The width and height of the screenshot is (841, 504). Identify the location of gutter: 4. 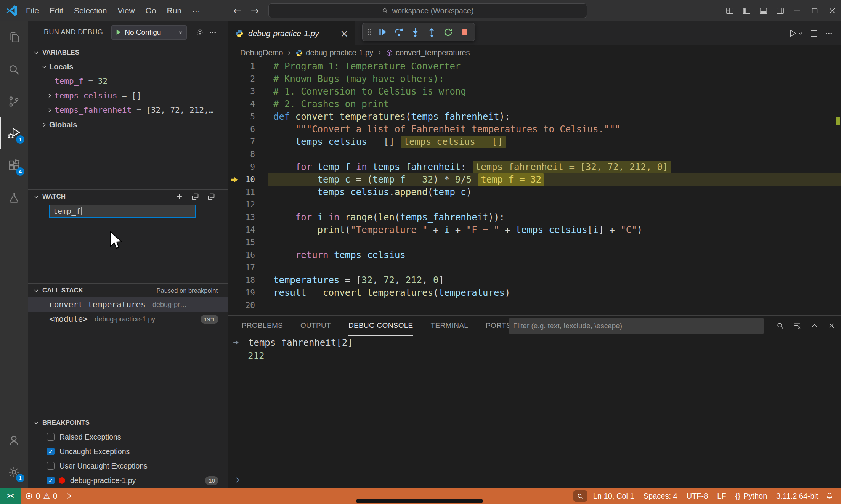
(250, 104).